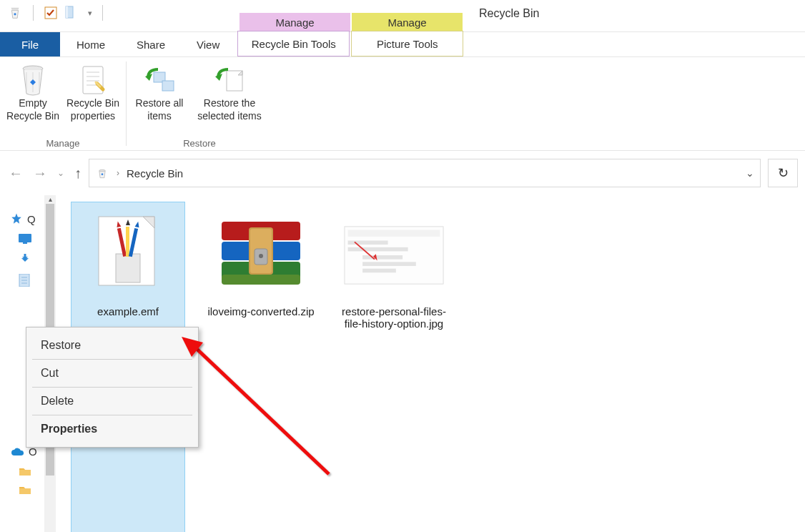  Describe the element at coordinates (90, 13) in the screenshot. I see `qat-dropdown-icon: ▾` at that location.